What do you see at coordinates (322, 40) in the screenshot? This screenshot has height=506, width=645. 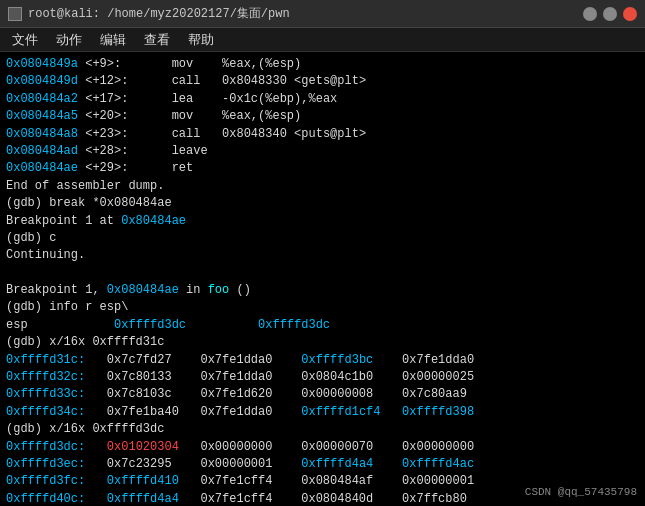 I see `menu-bar: 文件 动作 编辑 查看 帮助` at bounding box center [322, 40].